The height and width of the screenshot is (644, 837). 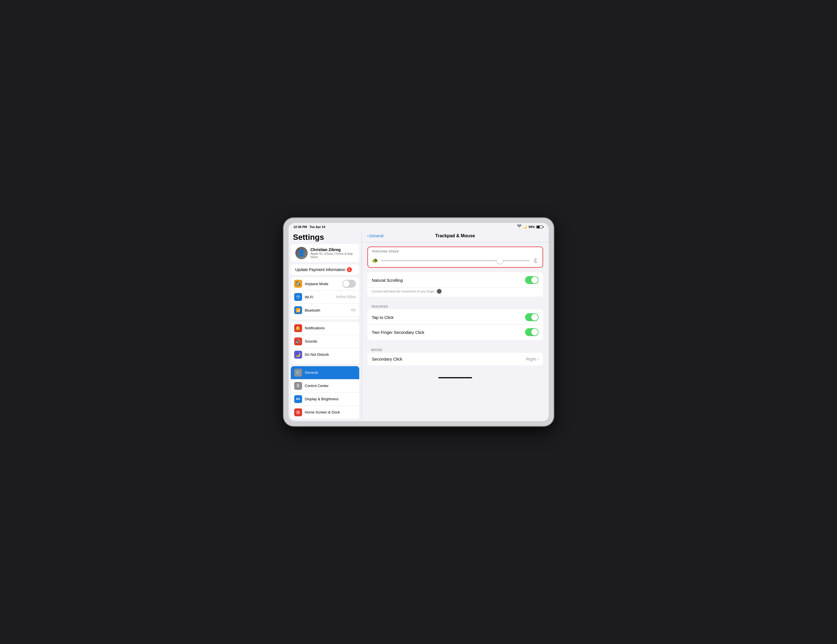 I want to click on wifi-value: AirPort 5GHz, so click(x=346, y=297).